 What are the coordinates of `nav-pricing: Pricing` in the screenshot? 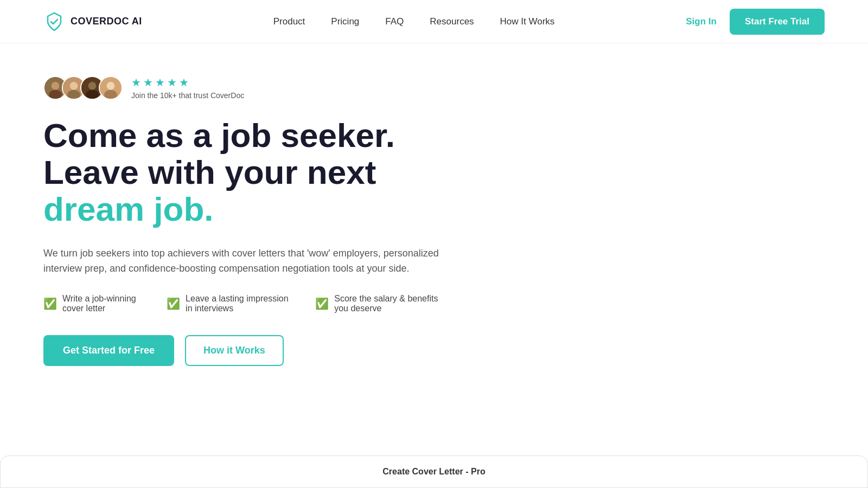 It's located at (345, 22).